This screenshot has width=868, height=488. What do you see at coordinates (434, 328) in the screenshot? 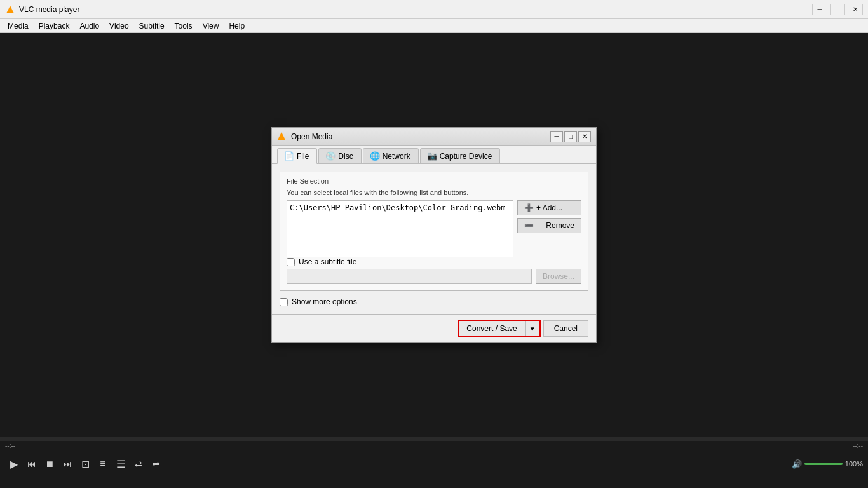
I see `dialog-footer: Convert / Save ▼ Cancel` at bounding box center [434, 328].